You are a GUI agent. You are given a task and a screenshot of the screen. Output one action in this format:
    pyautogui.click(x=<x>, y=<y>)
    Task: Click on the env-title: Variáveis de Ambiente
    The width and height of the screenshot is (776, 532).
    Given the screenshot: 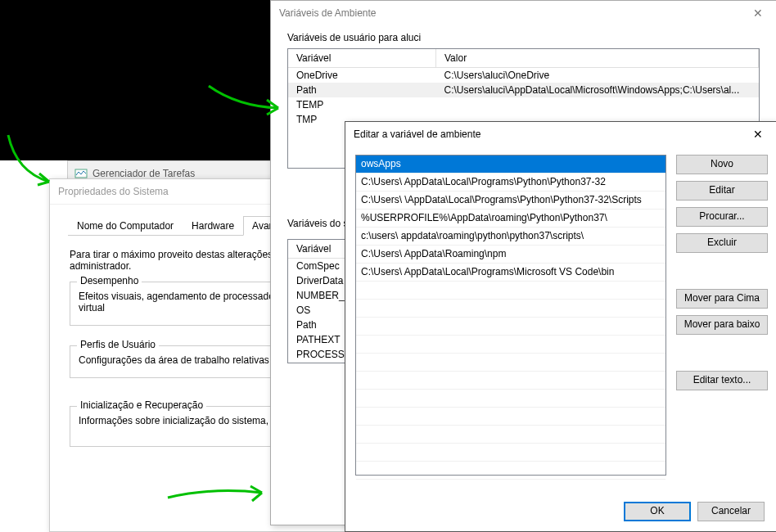 What is the action you would take?
    pyautogui.click(x=327, y=13)
    